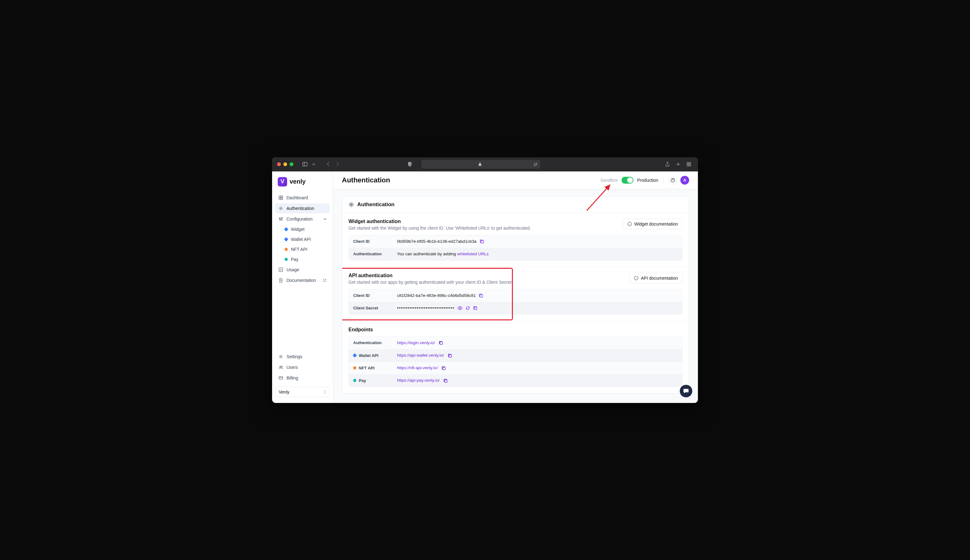  What do you see at coordinates (609, 180) in the screenshot?
I see `env-sandbox-label: Sandbox` at bounding box center [609, 180].